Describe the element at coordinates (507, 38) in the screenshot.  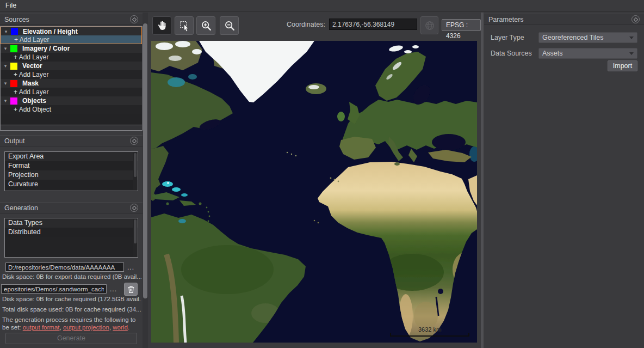
I see `layer-type-label: Layer Type` at that location.